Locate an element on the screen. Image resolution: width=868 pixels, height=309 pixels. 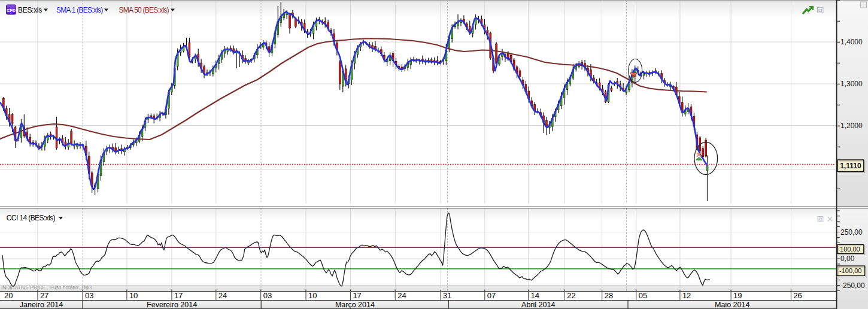
svg-text: Fuso horário: TMG is located at coordinates (71, 287).